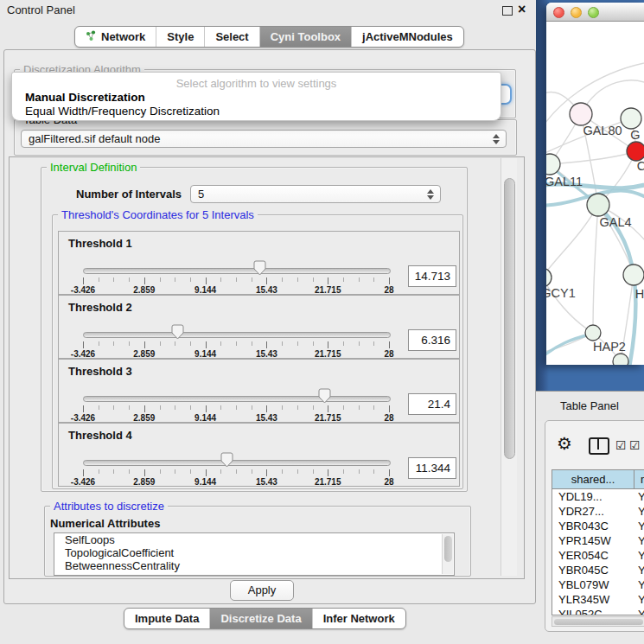 The height and width of the screenshot is (644, 644). Describe the element at coordinates (254, 553) in the screenshot. I see `attribute-list-item: TopologicalCoefficient` at that location.